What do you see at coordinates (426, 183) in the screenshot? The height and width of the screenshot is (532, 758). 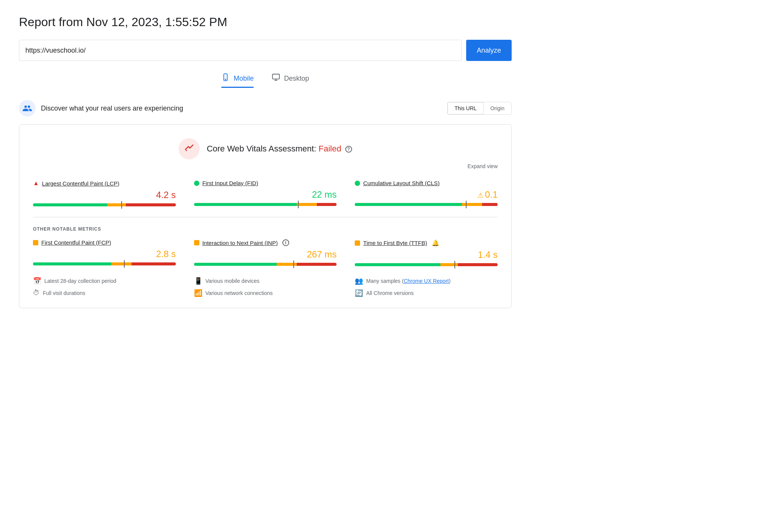 I see `metric-label-cls: Cumulative Layout Shift (CLS)` at bounding box center [426, 183].